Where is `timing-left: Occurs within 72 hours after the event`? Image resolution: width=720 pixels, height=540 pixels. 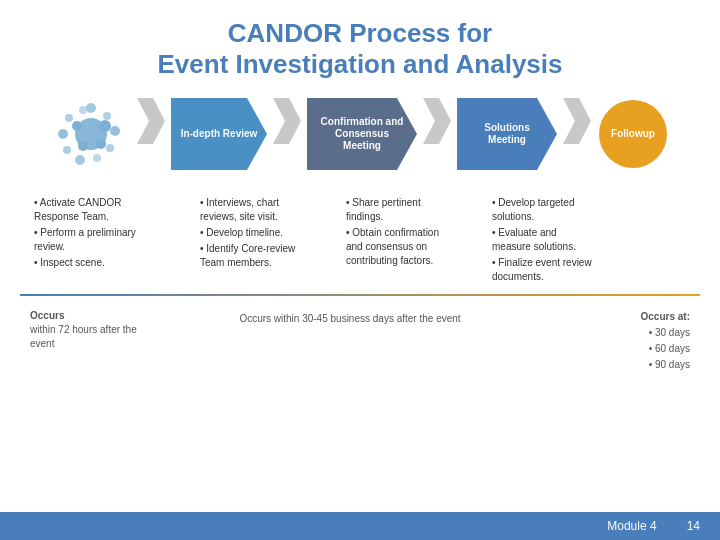
timing-left: Occurs within 72 hours after the event is located at coordinates (85, 330).